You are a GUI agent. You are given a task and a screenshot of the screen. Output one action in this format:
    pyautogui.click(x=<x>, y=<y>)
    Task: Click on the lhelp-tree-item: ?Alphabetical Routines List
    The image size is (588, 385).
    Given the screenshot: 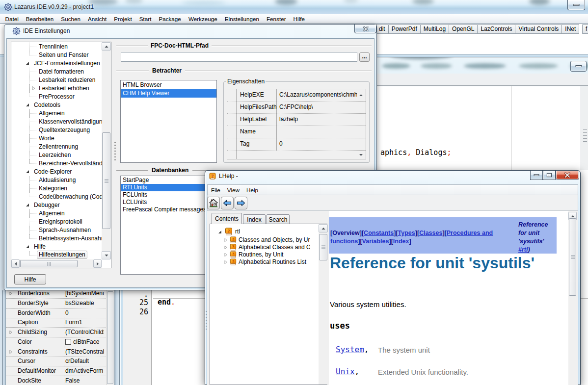 What is the action you would take?
    pyautogui.click(x=265, y=262)
    